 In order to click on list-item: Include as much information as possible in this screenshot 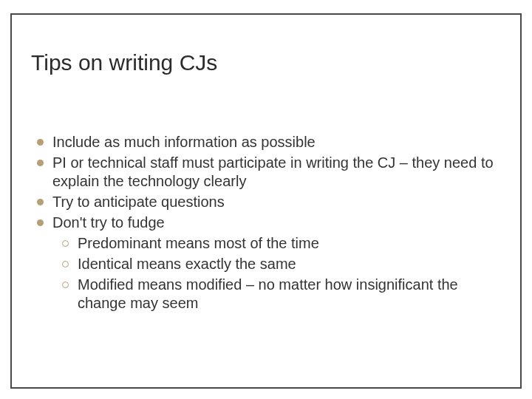, I will do `click(267, 142)`.